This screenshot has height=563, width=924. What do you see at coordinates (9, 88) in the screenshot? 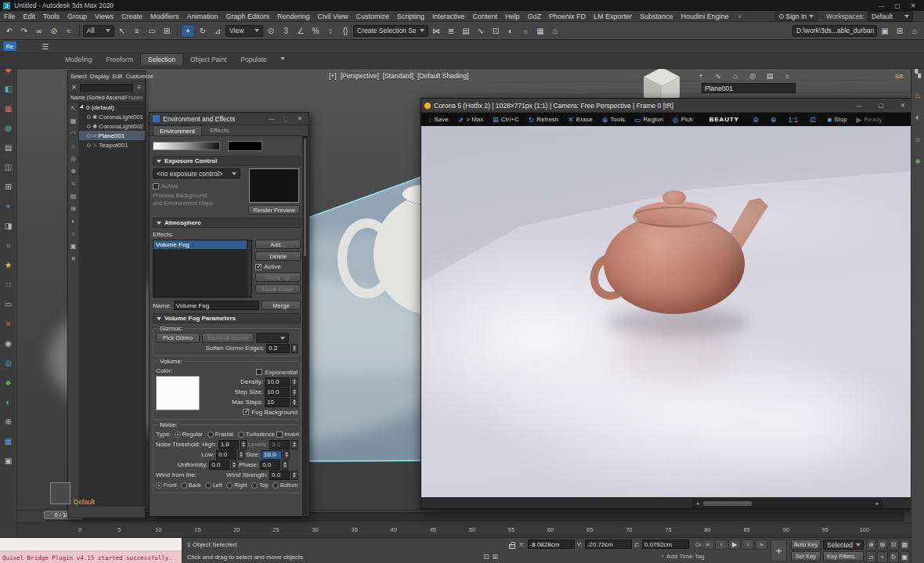
I see `half-square-icon: ◧` at bounding box center [9, 88].